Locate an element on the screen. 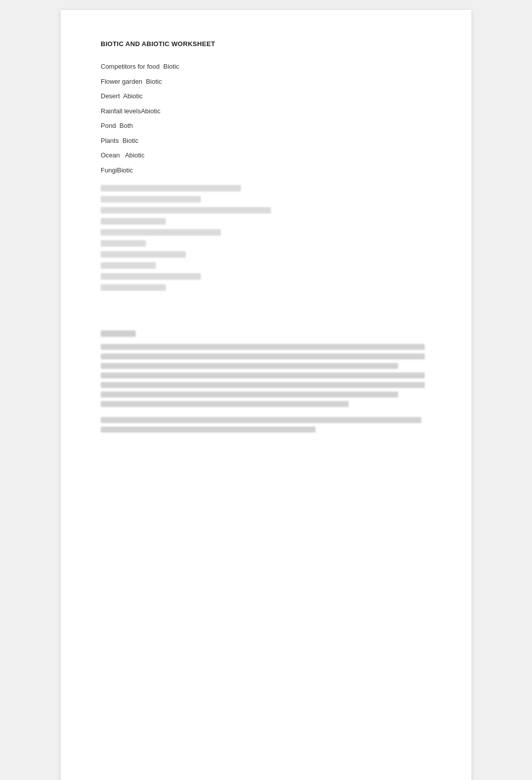 This screenshot has height=780, width=532. item-label: Competitors for food is located at coordinates (130, 66).